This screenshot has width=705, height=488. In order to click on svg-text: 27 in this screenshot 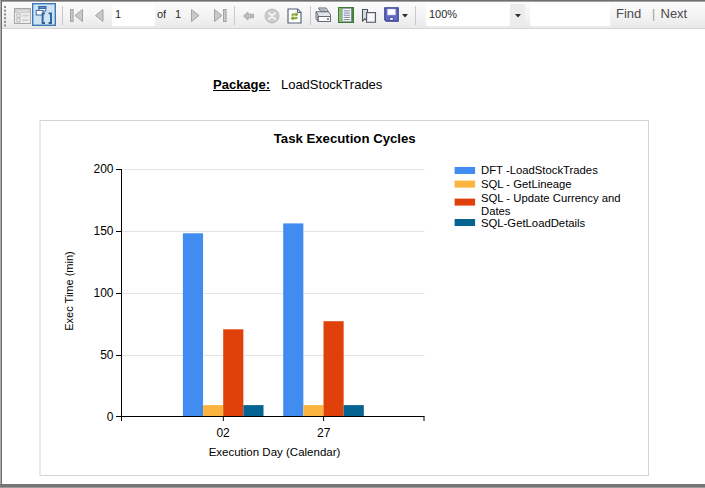, I will do `click(324, 433)`.